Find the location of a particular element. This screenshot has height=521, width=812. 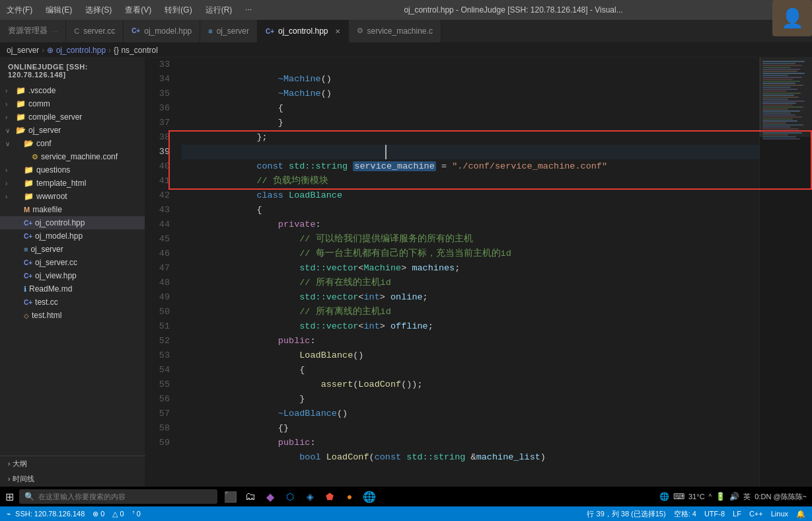

taskbar-icon-red: ⬟ is located at coordinates (330, 497).